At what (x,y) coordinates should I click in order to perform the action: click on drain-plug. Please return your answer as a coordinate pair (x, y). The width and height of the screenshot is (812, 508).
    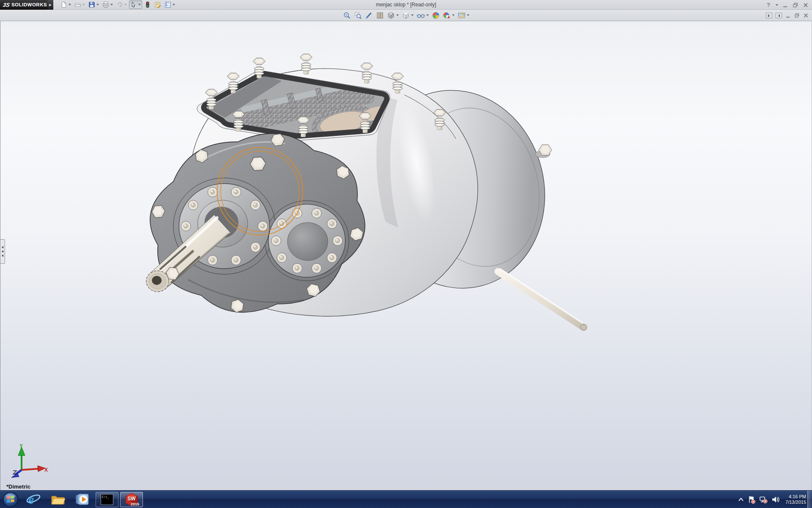
    Looking at the image, I should click on (543, 152).